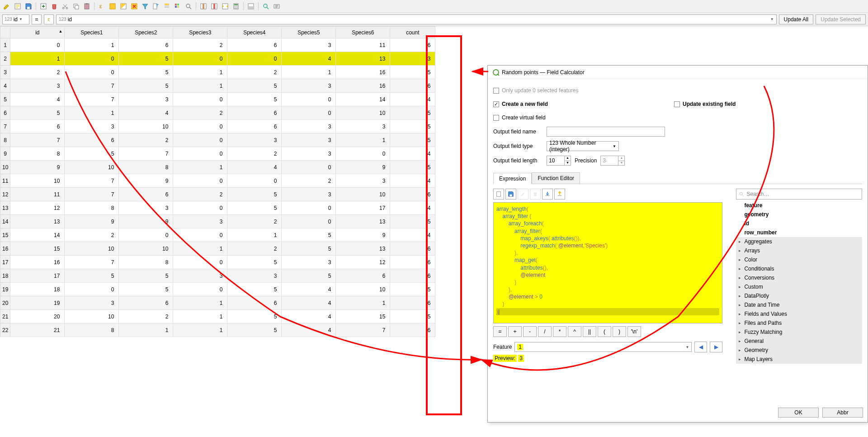 The height and width of the screenshot is (437, 868). I want to click on table-row: 11107900234, so click(218, 181).